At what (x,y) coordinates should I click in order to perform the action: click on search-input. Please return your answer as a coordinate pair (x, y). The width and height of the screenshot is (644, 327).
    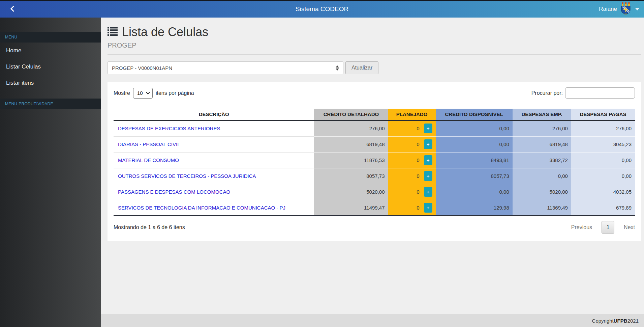
    Looking at the image, I should click on (600, 93).